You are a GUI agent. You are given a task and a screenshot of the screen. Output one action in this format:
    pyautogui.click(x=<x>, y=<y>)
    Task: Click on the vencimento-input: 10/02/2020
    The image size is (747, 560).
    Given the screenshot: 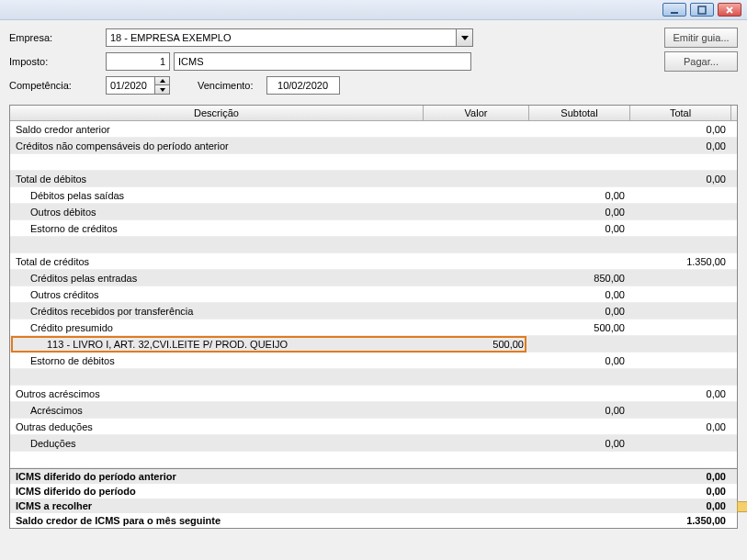 What is the action you would take?
    pyautogui.click(x=303, y=85)
    